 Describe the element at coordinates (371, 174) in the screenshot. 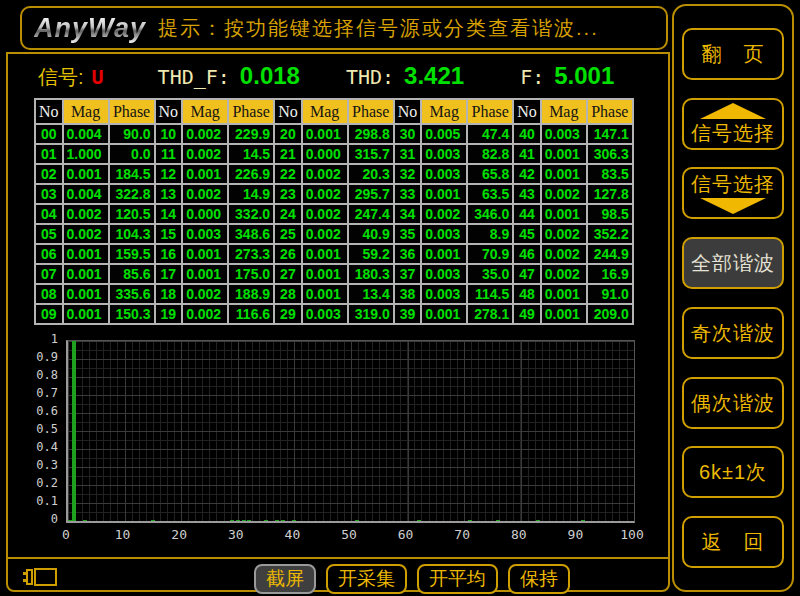

I see `harmonic-phase-cell: 20.3` at that location.